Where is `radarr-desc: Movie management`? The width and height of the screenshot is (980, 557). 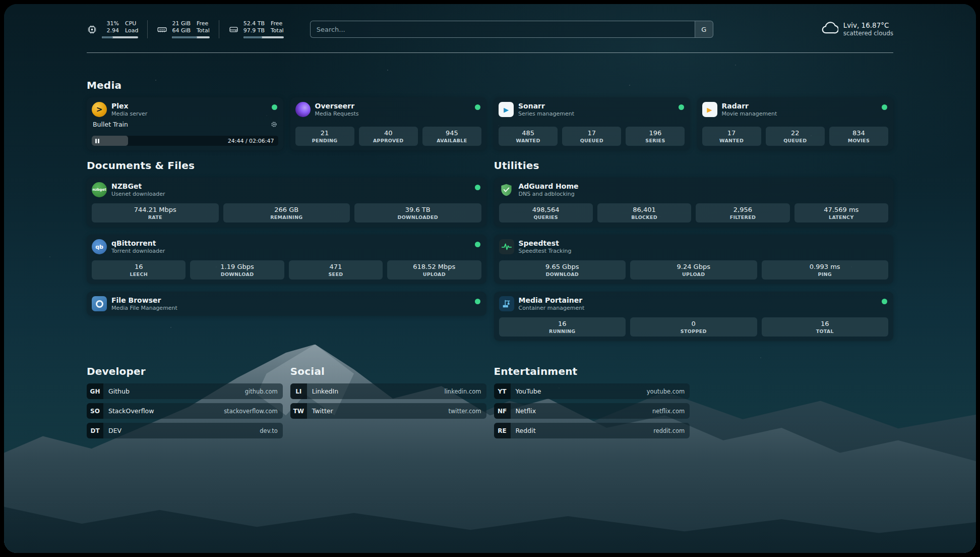
radarr-desc: Movie management is located at coordinates (750, 114).